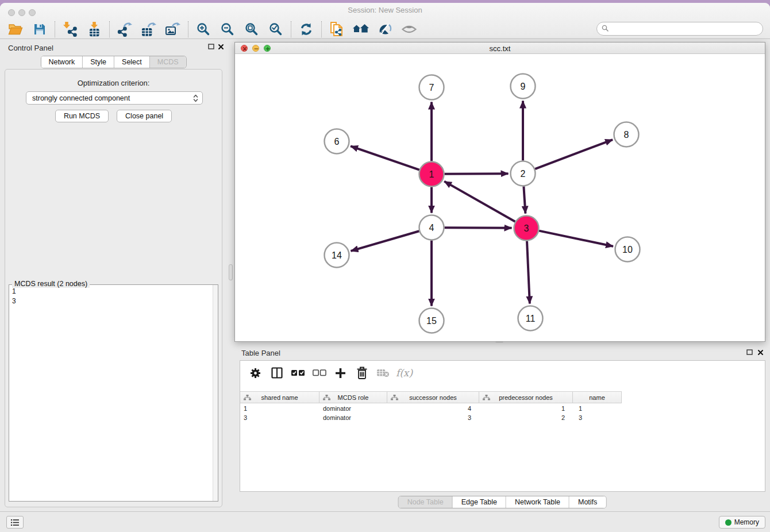 Image resolution: width=770 pixels, height=532 pixels. Describe the element at coordinates (340, 373) in the screenshot. I see `add-icon` at that location.